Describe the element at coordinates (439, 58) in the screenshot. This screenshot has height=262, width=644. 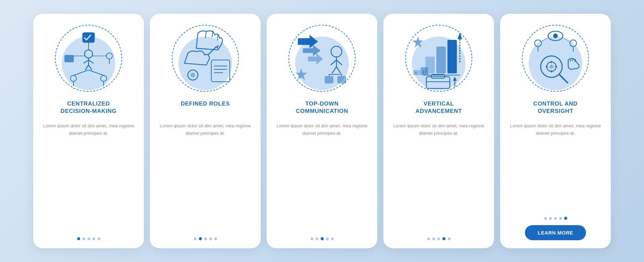
I see `card-4-illustration: 1 2` at that location.